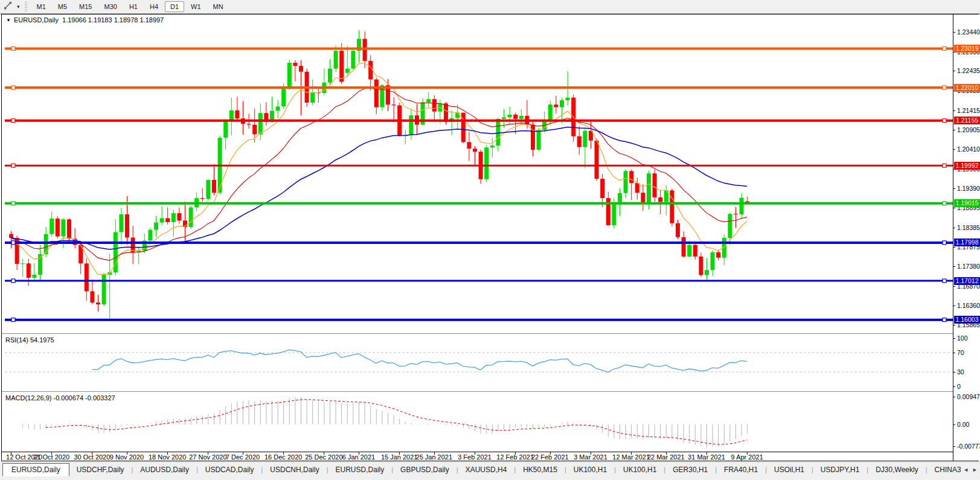 The image size is (980, 480). I want to click on toolbar-grip, so click(26, 7).